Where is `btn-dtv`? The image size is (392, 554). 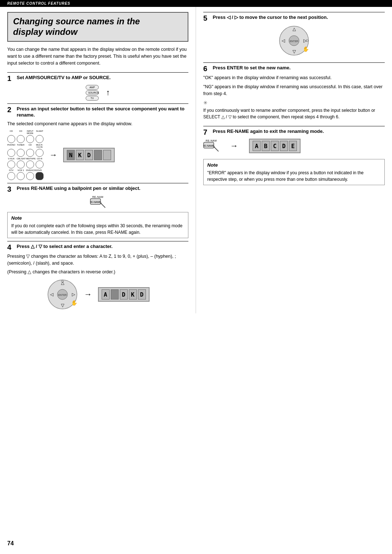 btn-dtv is located at coordinates (11, 176).